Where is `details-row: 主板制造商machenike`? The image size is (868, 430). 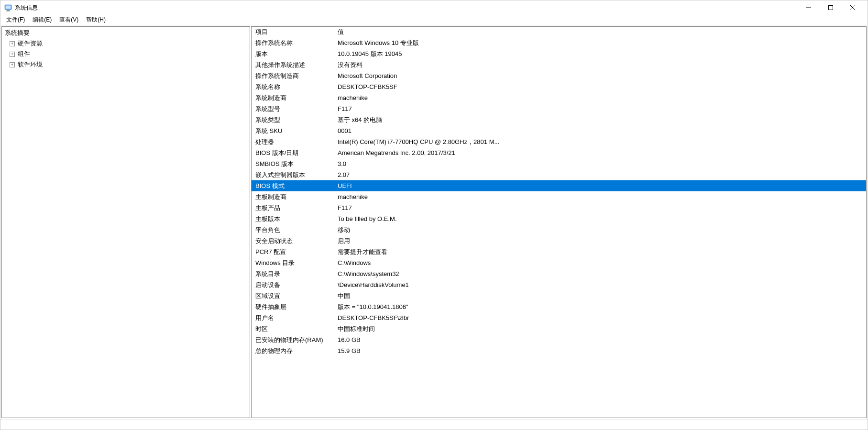
details-row: 主板制造商machenike is located at coordinates (559, 197).